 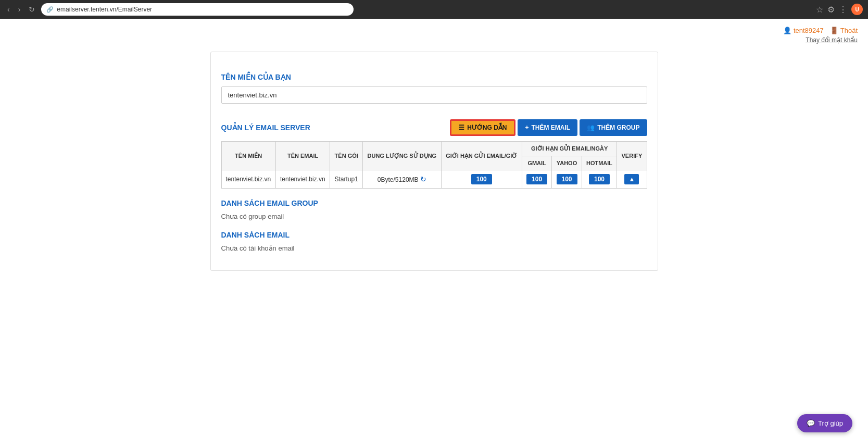 I want to click on them-email-button: + THÊM EMAIL, so click(x=548, y=128).